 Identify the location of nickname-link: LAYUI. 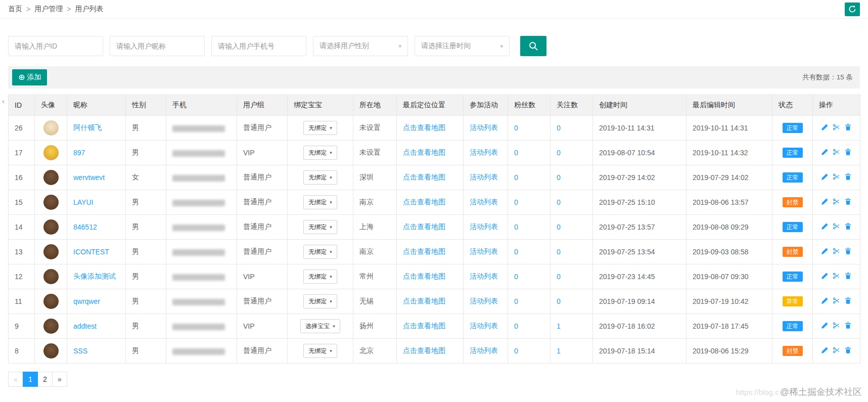
(83, 202).